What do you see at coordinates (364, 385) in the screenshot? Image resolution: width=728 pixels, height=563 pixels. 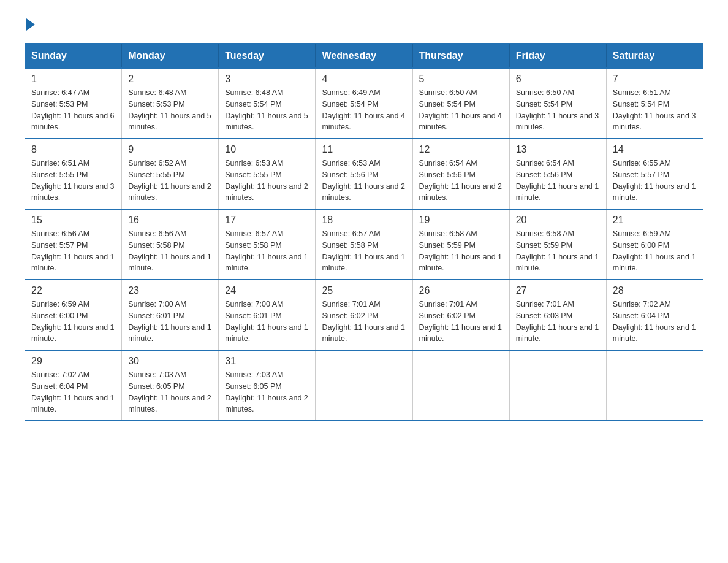 I see `week-row-5: 29 Sunrise: 7:02 AM Sunset: 6:04 PM Dayl…` at bounding box center [364, 385].